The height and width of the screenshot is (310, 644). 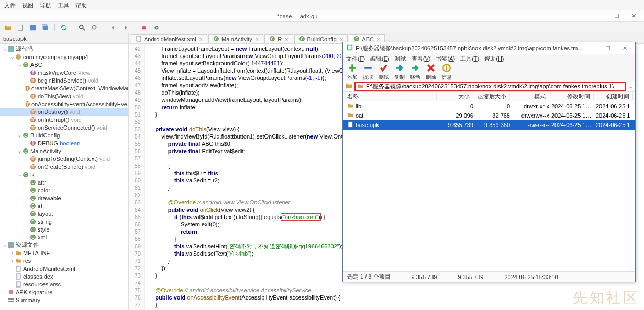 I want to click on tree-node: m onCreate(Bundle) void, so click(x=64, y=166).